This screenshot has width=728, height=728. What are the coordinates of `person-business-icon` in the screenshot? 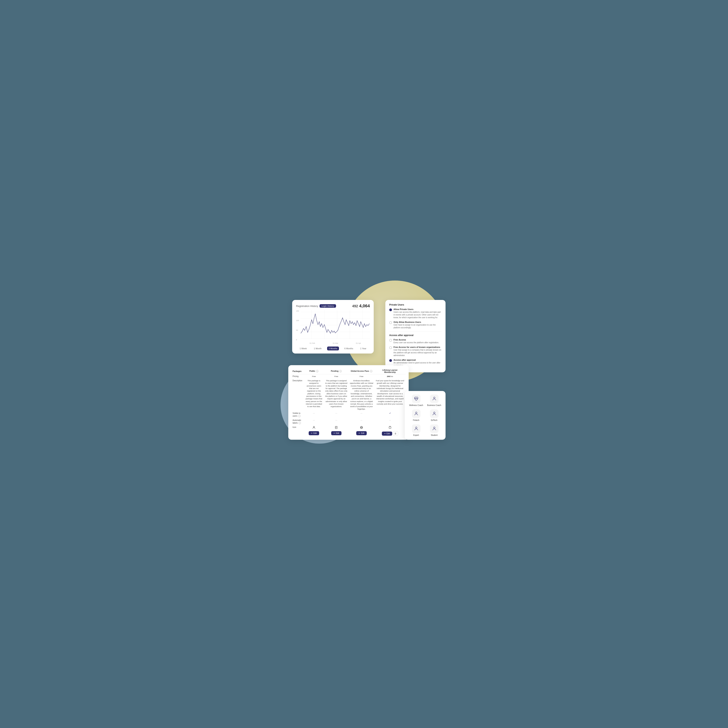 It's located at (434, 399).